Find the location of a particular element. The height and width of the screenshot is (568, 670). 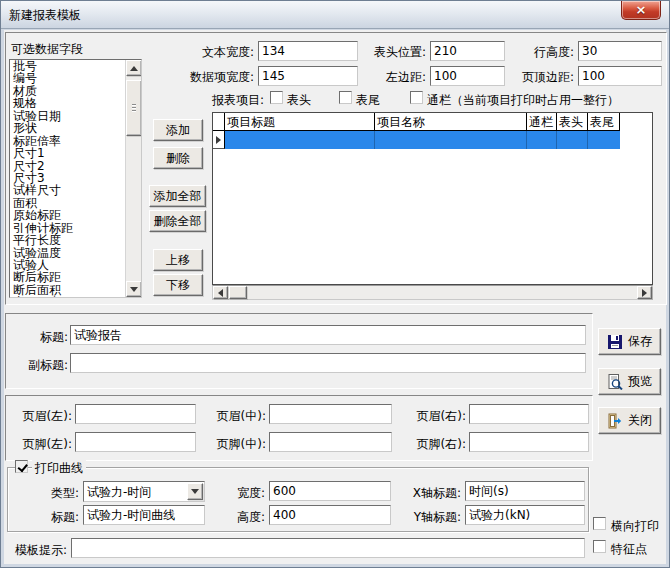

curve-title-input is located at coordinates (144, 515).